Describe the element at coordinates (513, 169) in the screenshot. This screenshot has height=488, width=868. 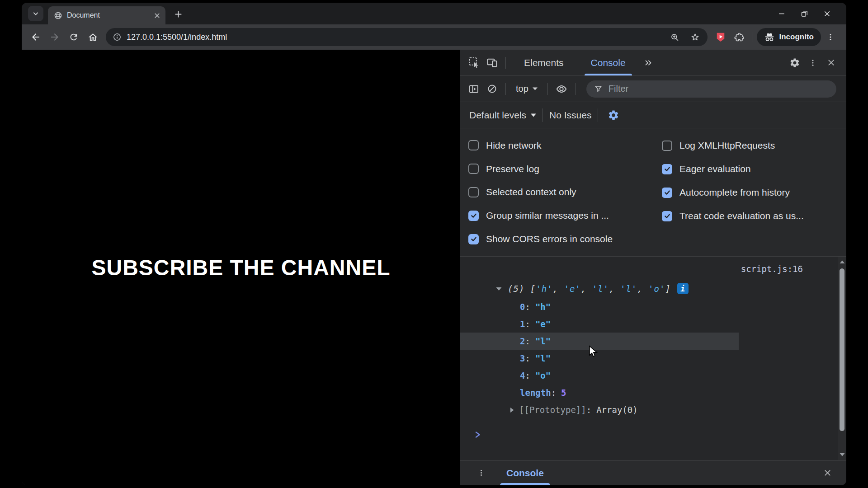
I see `console-setting-label: Preserve log` at that location.